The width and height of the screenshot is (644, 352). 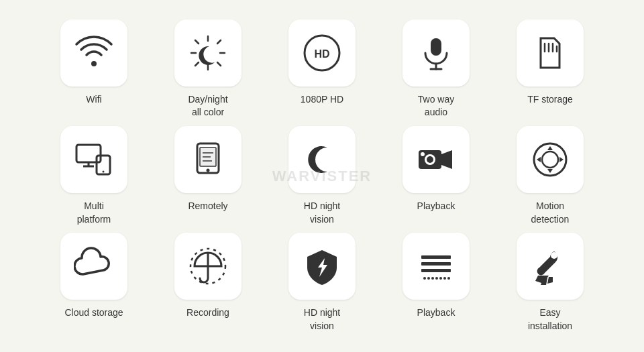 What do you see at coordinates (94, 313) in the screenshot?
I see `cloud-label: Cloud storage` at bounding box center [94, 313].